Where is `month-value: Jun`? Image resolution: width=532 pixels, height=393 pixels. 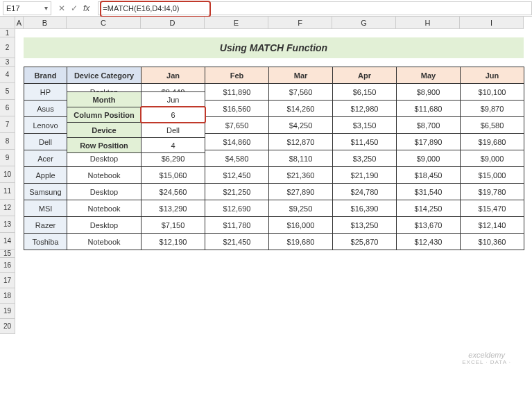
month-value: Jun is located at coordinates (173, 100).